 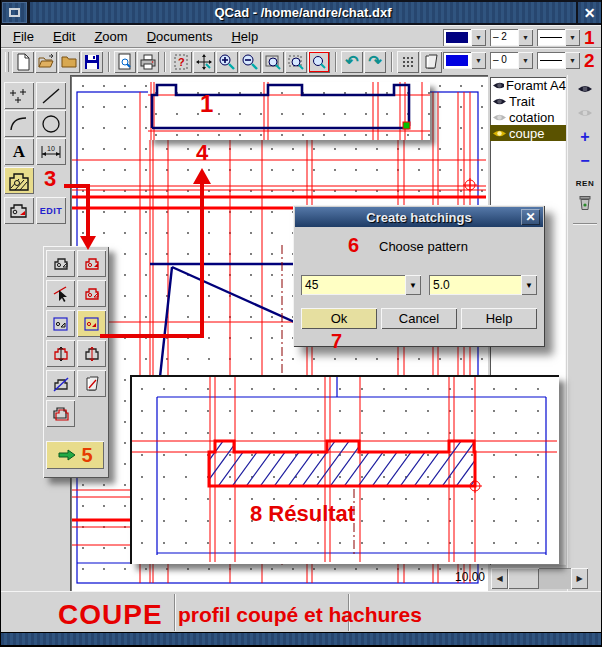 I want to click on attributes-tool-button, so click(x=19, y=210).